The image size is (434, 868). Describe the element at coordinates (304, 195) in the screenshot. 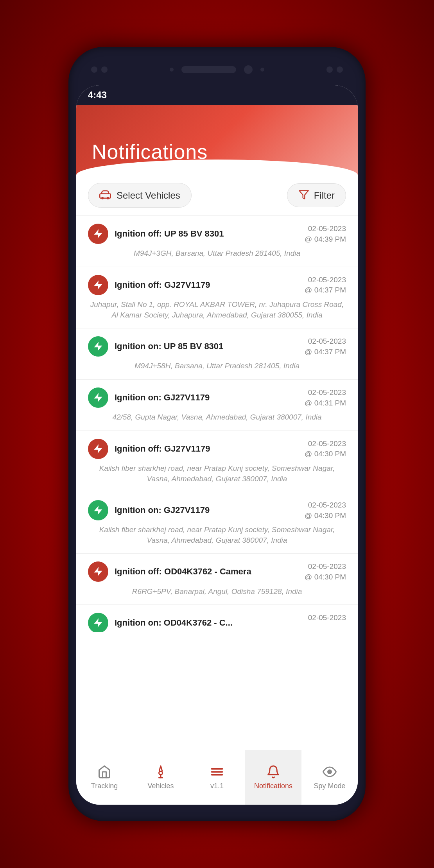

I see `filter-icon` at that location.